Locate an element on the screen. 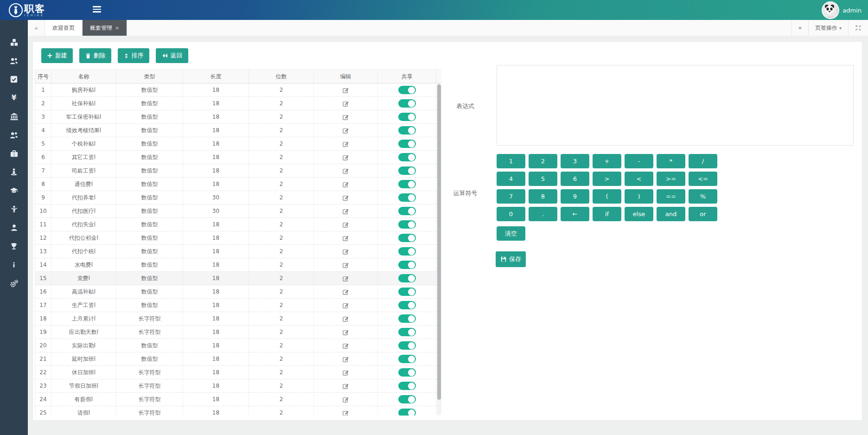  operator-button: ← is located at coordinates (575, 214).